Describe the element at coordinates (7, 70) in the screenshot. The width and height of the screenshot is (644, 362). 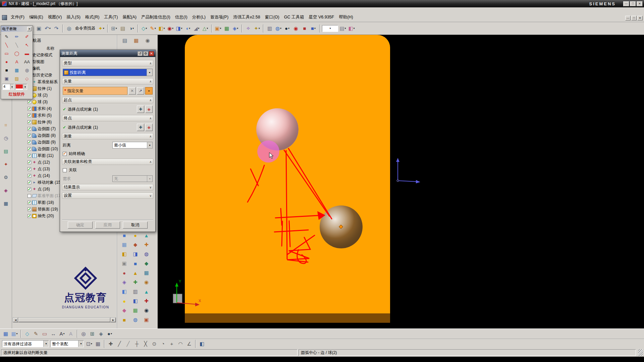
I see `blackboard-tool-icon: ■` at that location.